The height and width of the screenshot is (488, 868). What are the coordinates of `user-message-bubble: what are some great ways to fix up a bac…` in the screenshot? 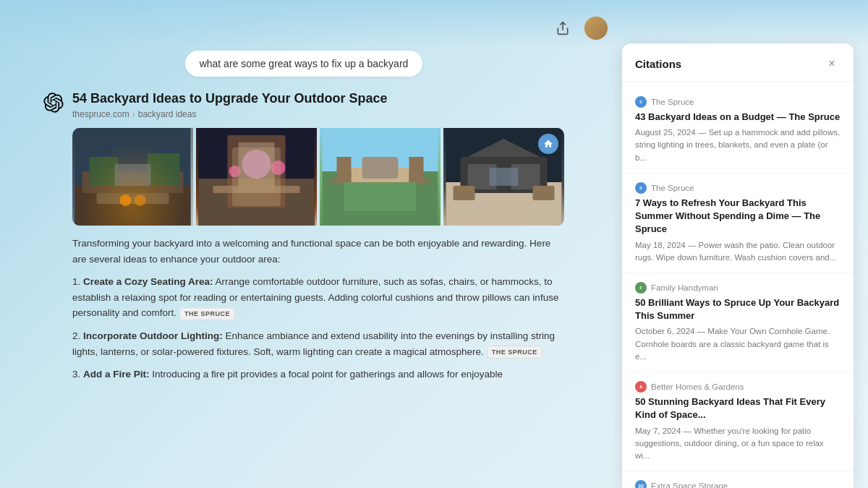 It's located at (304, 64).